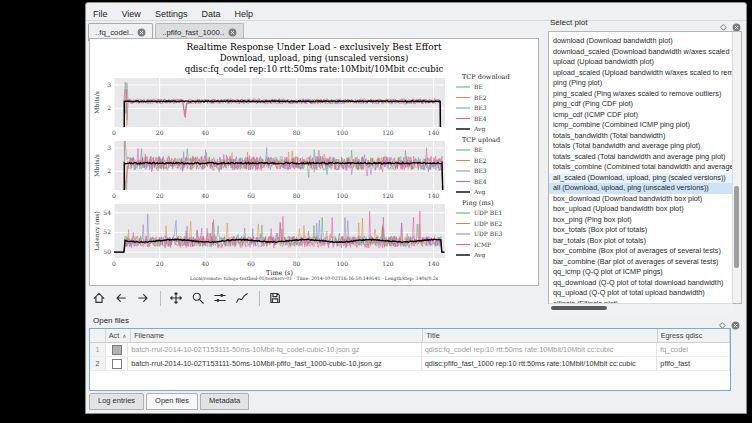  I want to click on svg-text: TCP upload, so click(481, 140).